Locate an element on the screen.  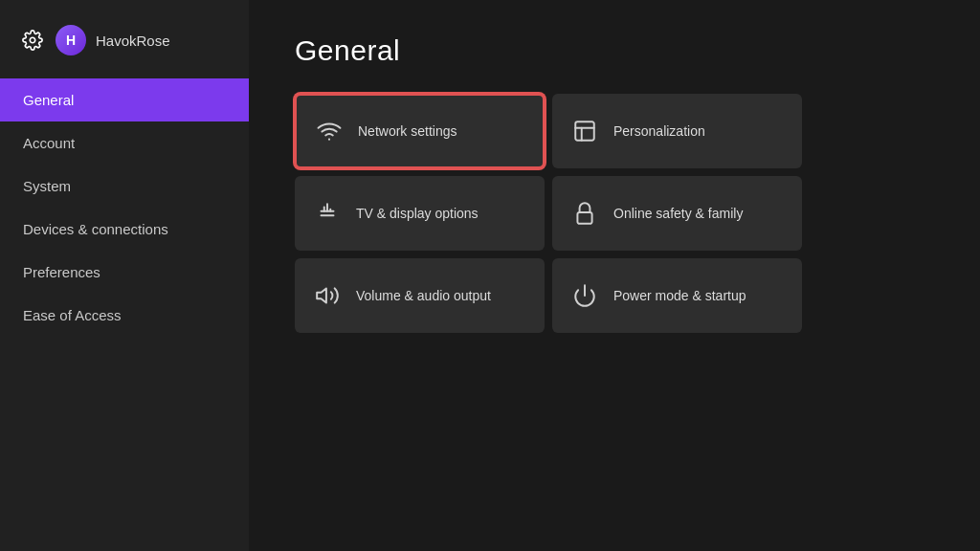
tile-power-mode: Power mode & startup is located at coordinates (678, 296).